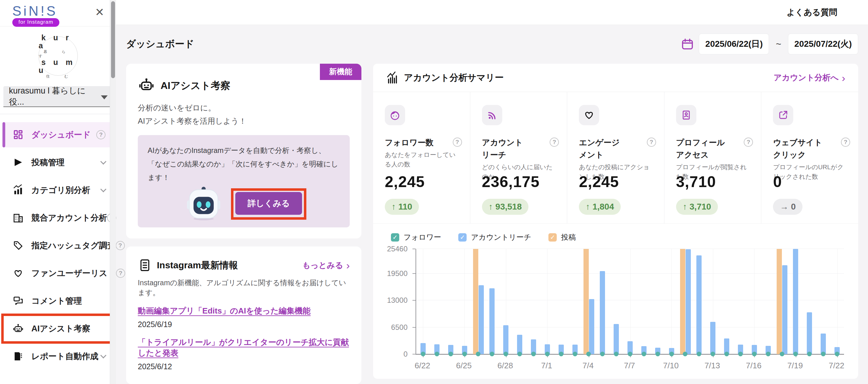  I want to click on calendar-icon, so click(687, 44).